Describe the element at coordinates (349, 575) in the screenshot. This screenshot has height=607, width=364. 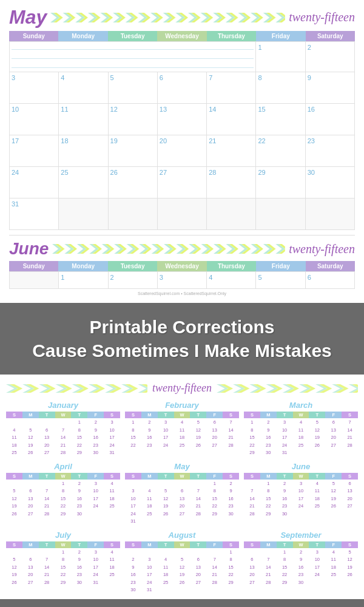
I see `mini-cal-day: 26` at that location.